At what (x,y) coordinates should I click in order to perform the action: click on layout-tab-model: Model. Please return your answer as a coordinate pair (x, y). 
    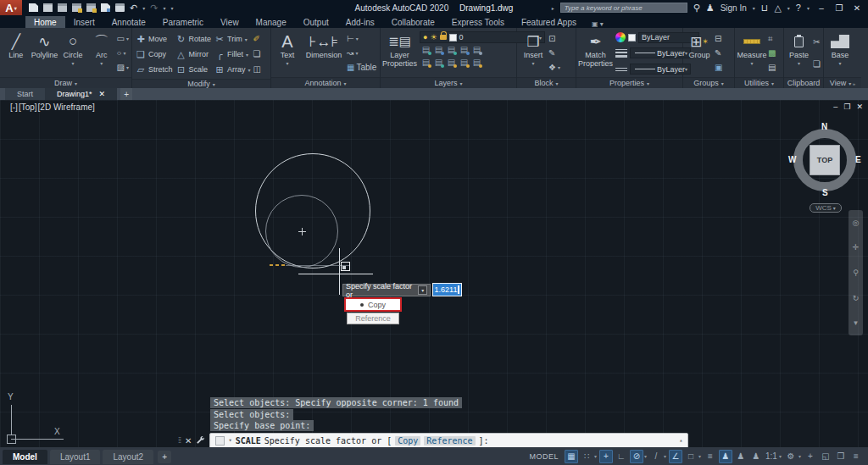
    Looking at the image, I should click on (25, 457).